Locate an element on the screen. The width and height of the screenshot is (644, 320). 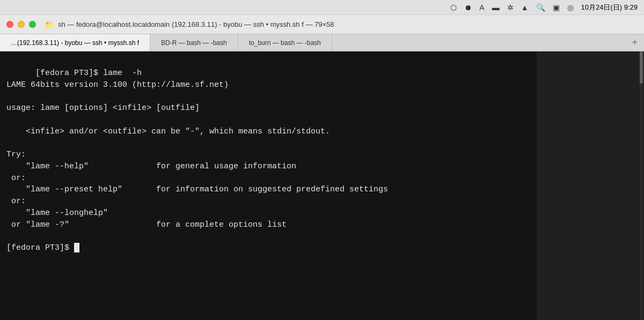
tab-bdr-label: BD-R — bash — -bash is located at coordinates (194, 43).